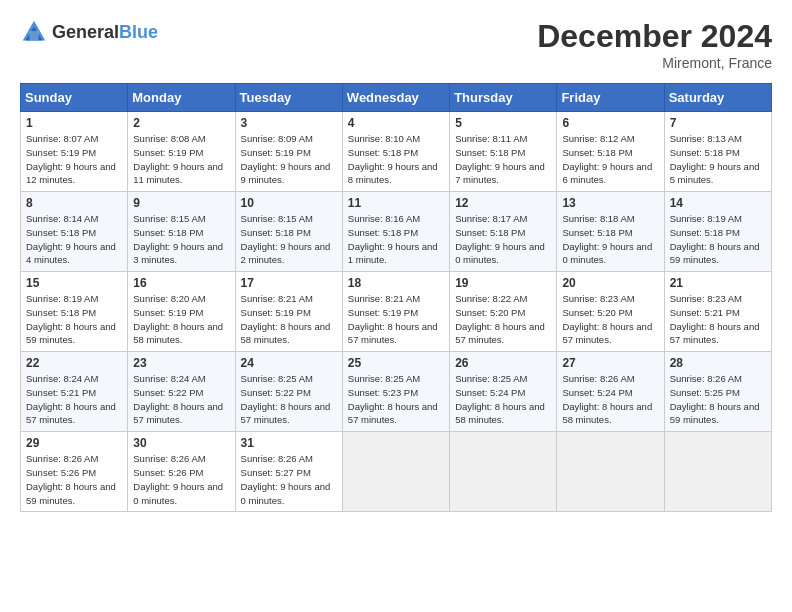 The image size is (792, 612). Describe the element at coordinates (34, 32) in the screenshot. I see `logo-icon` at that location.